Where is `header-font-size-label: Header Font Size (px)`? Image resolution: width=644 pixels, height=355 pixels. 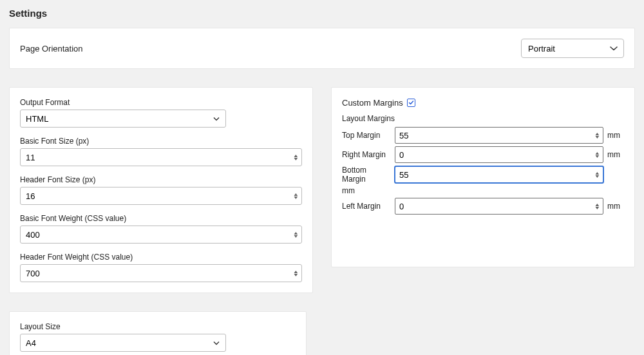
header-font-size-label: Header Font Size (px) is located at coordinates (161, 180).